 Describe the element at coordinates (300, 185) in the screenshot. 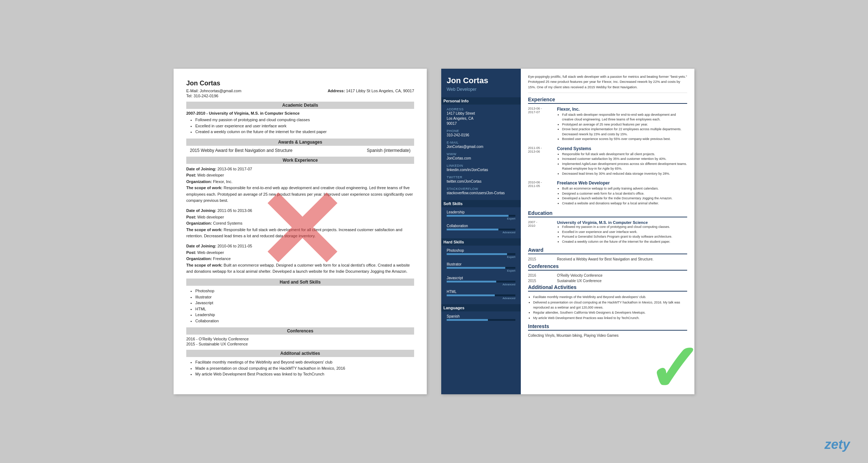

I see `job-1: Date of Joining: 2013-06 to 2017-07 Post…` at that location.